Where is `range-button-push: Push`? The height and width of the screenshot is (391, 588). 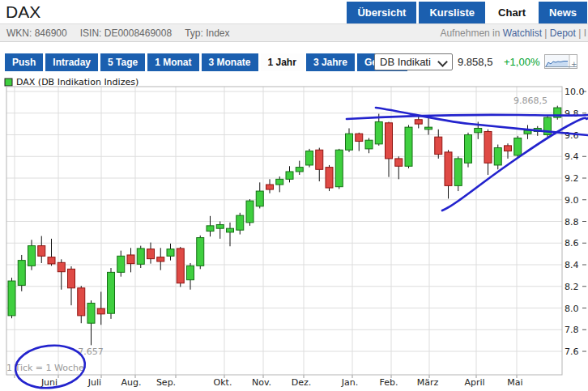 range-button-push: Push is located at coordinates (24, 62).